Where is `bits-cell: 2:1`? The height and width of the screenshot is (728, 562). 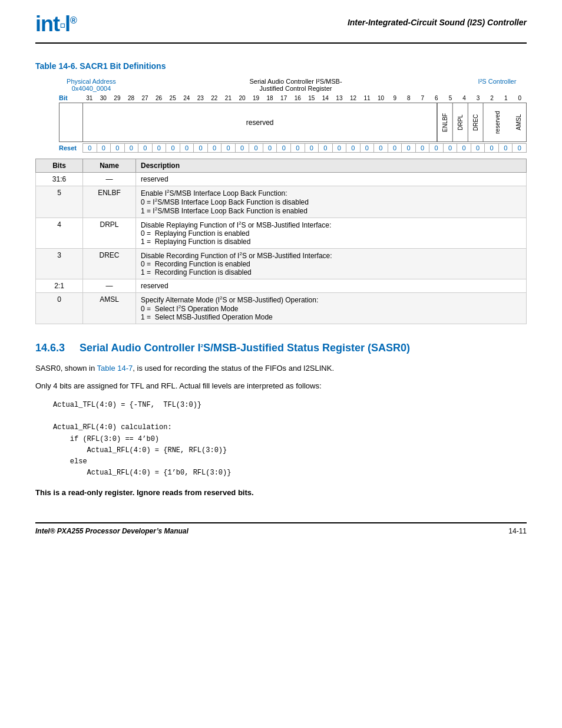 bits-cell: 2:1 is located at coordinates (59, 286).